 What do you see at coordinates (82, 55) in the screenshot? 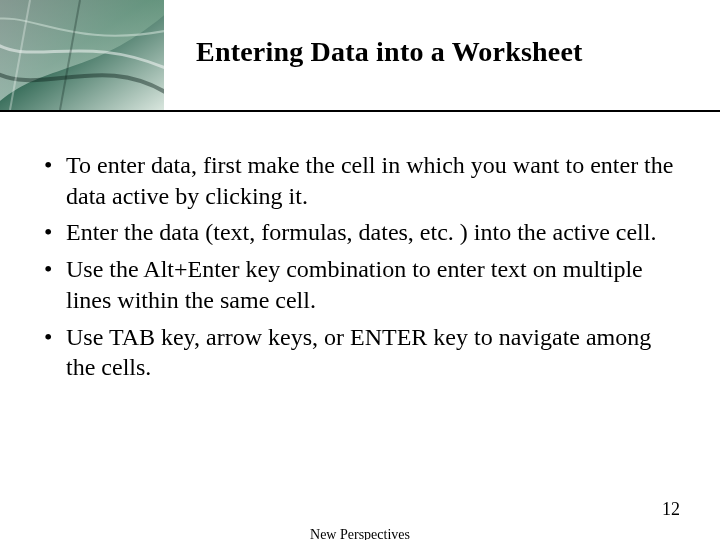
I see `decorative-corner-image` at bounding box center [82, 55].